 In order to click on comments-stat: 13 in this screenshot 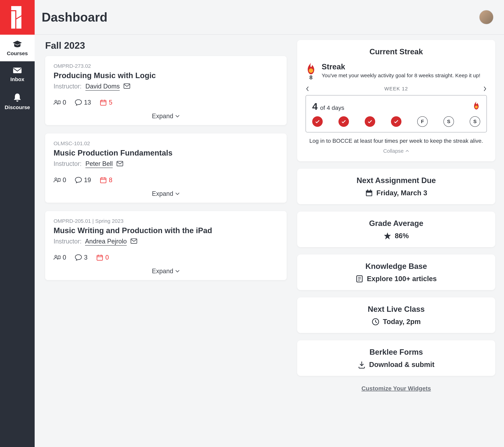, I will do `click(83, 102)`.